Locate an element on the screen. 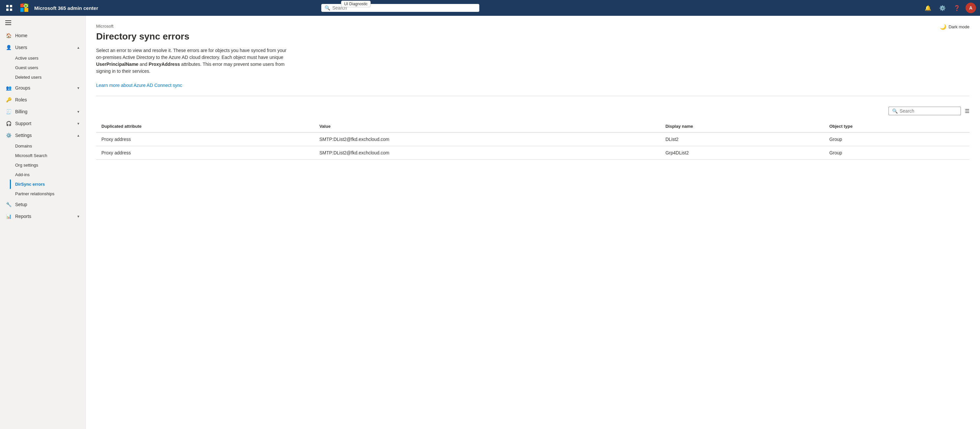 This screenshot has width=980, height=429. sidebar-item-setup: 🔧 Setup is located at coordinates (43, 205).